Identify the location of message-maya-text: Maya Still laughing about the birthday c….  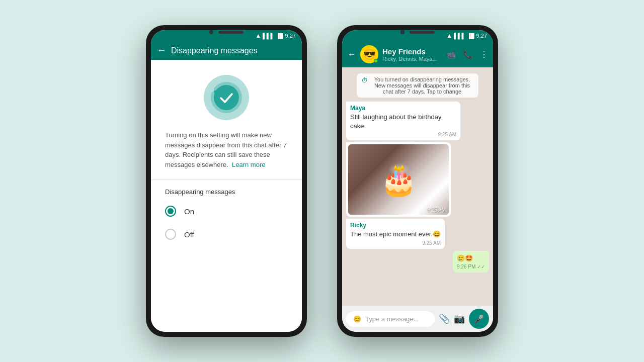
(404, 121).